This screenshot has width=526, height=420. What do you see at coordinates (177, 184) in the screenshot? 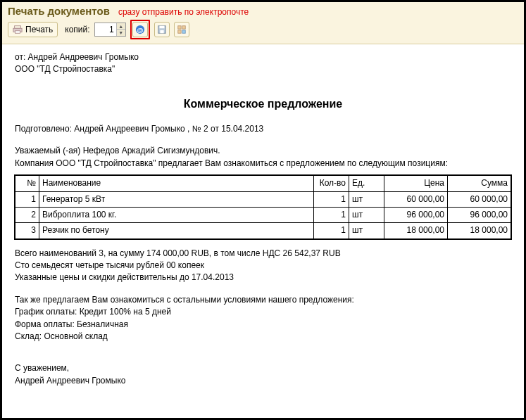
I see `col-name: Наименование` at bounding box center [177, 184].